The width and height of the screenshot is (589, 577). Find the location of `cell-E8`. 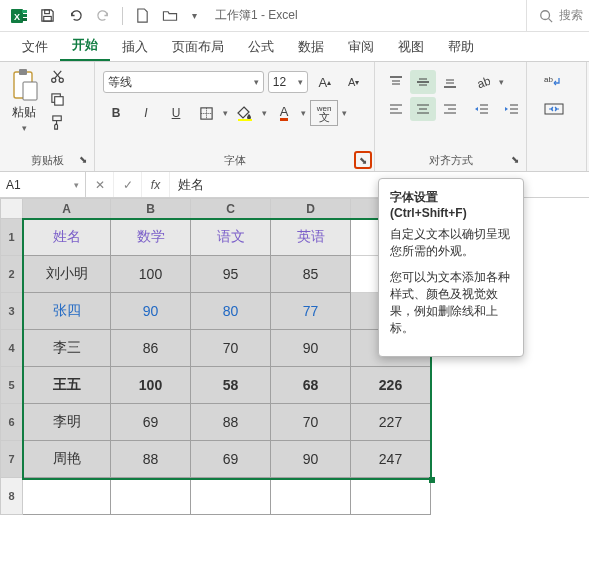

cell-E8 is located at coordinates (391, 496).